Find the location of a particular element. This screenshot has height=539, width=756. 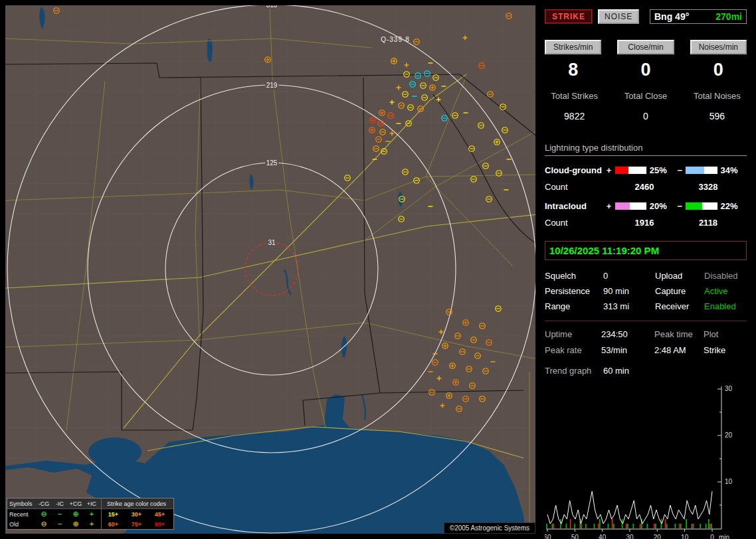

age-code: 15+ is located at coordinates (114, 514).